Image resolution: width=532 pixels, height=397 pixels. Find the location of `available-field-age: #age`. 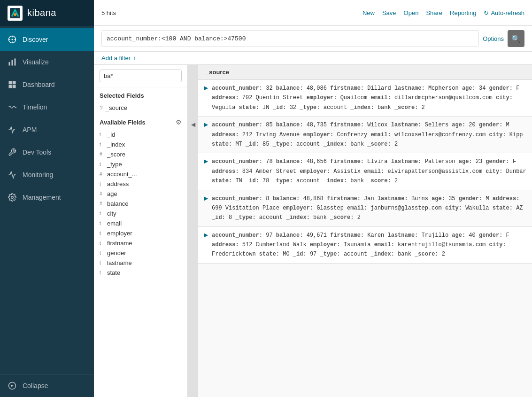

available-field-age: #age is located at coordinates (141, 194).